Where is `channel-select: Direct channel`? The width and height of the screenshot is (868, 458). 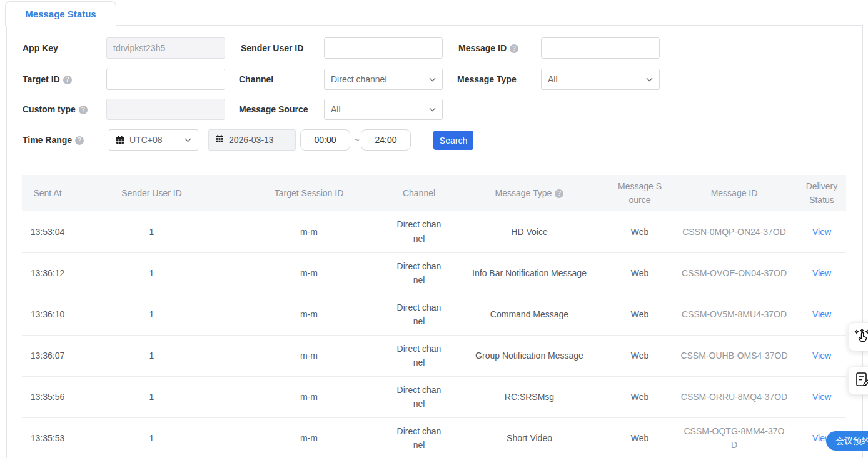
channel-select: Direct channel is located at coordinates (383, 79).